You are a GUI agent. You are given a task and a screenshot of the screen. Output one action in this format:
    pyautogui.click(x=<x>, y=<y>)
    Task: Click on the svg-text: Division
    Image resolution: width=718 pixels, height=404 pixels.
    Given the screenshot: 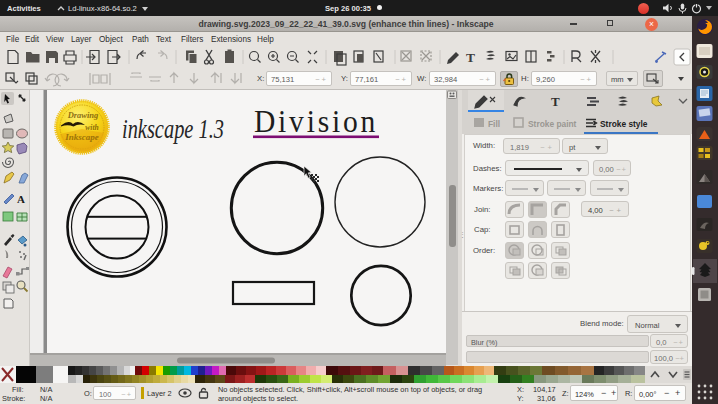 What is the action you would take?
    pyautogui.click(x=316, y=121)
    